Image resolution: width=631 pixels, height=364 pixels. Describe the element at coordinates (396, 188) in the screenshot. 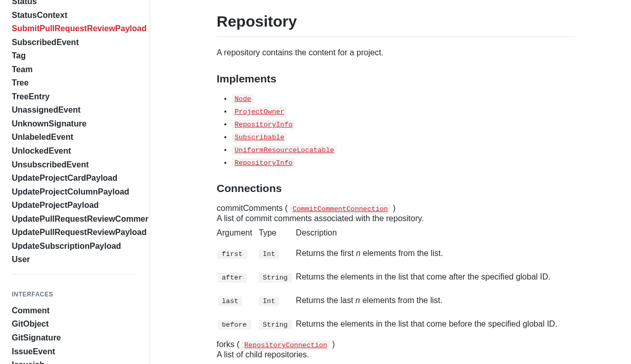

I see `connections-heading: Connections` at that location.